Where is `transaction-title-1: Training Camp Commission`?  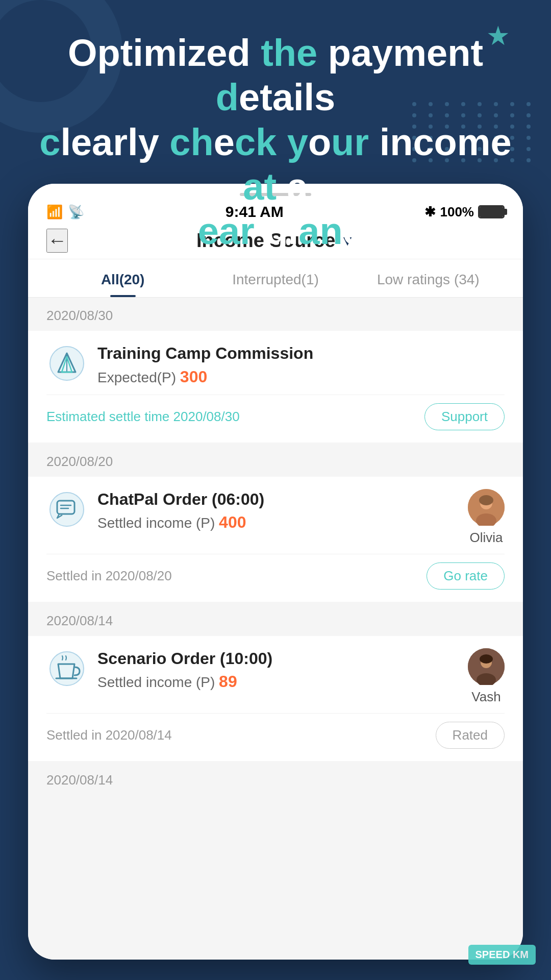 transaction-title-1: Training Camp Commission is located at coordinates (301, 354).